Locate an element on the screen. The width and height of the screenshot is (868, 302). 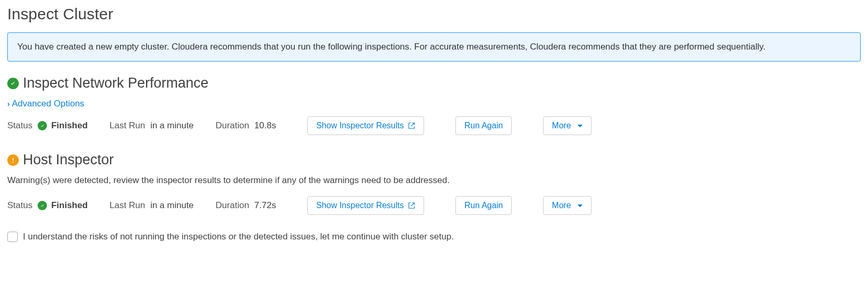
host-status-row: Status Finished Last Run in a minute Dur… is located at coordinates (434, 206).